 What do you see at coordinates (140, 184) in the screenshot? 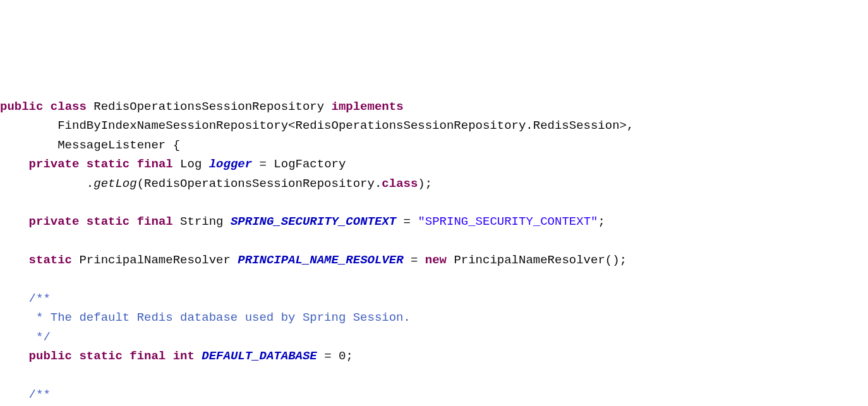
I see `punct-lparen: (` at bounding box center [140, 184].